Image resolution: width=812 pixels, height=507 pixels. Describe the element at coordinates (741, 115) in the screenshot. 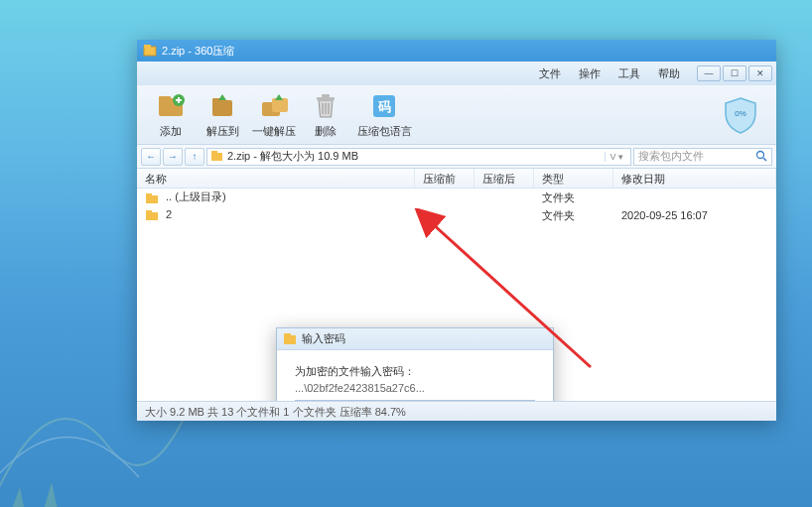

I see `shield-badge: 0%` at that location.